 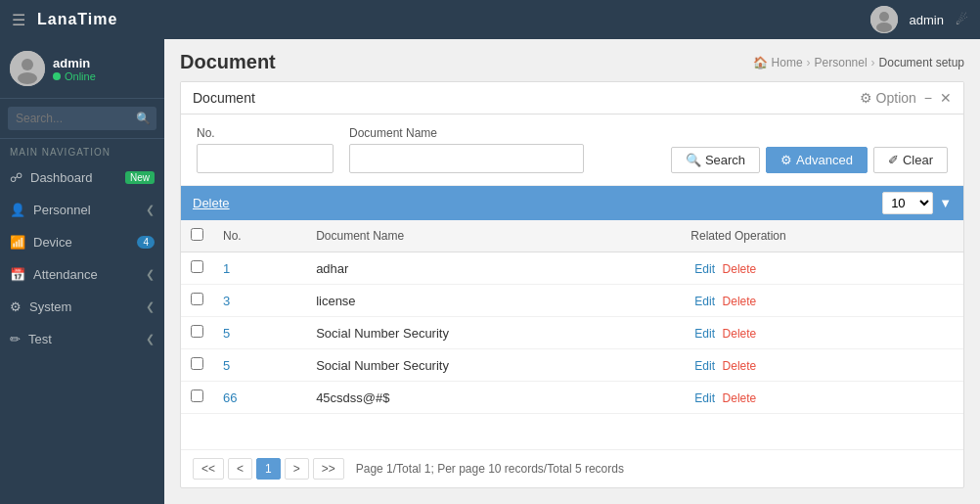 What do you see at coordinates (143, 118) in the screenshot?
I see `search-icon: 🔍` at bounding box center [143, 118].